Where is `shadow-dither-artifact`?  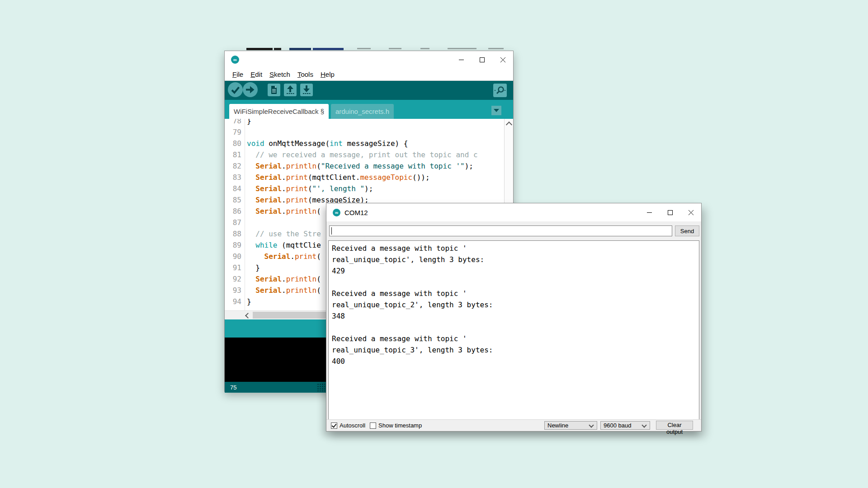 shadow-dither-artifact is located at coordinates (321, 387).